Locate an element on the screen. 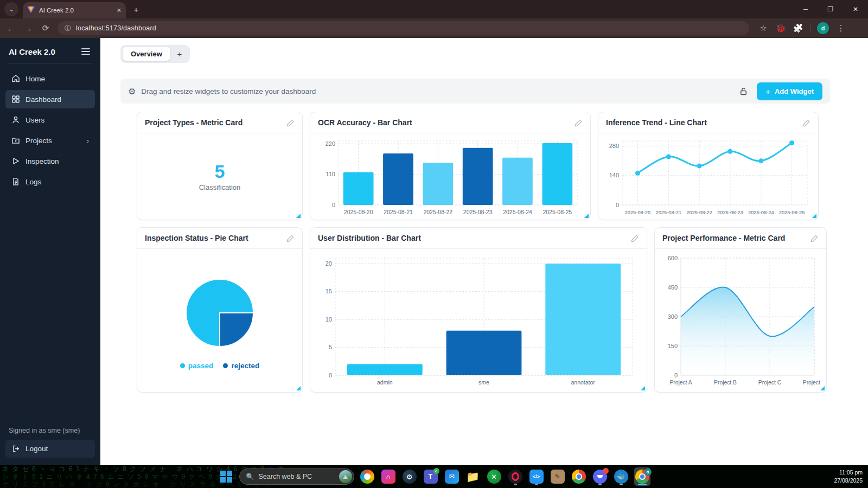 This screenshot has height=488, width=868. tab-overview: Overview is located at coordinates (146, 54).